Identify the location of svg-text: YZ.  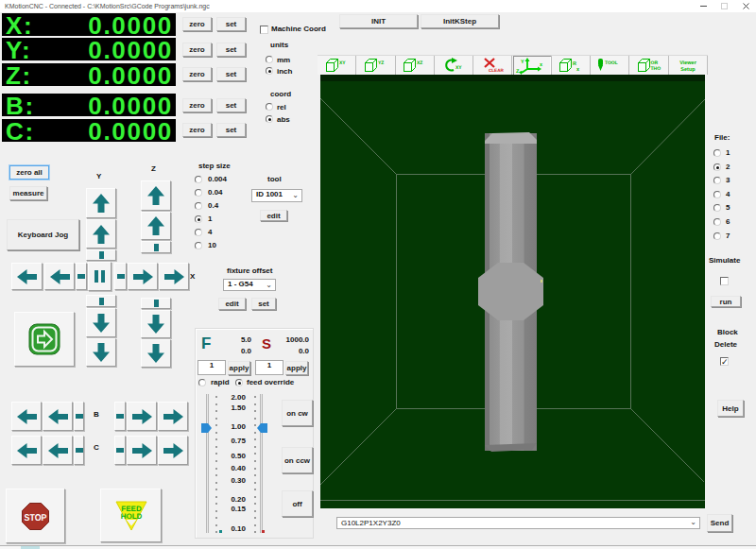
(381, 63).